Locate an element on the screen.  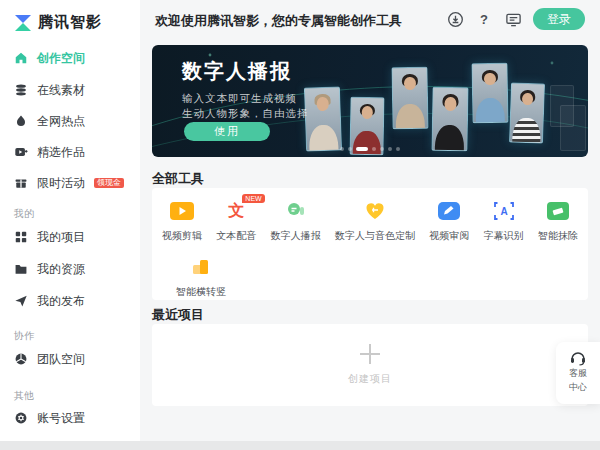
sidebar-item-label: 我的资源 is located at coordinates (61, 270).